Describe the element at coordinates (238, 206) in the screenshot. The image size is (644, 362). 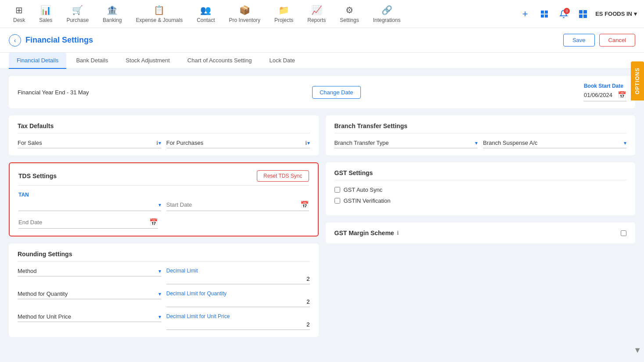
I see `start-date-field: 📅` at that location.